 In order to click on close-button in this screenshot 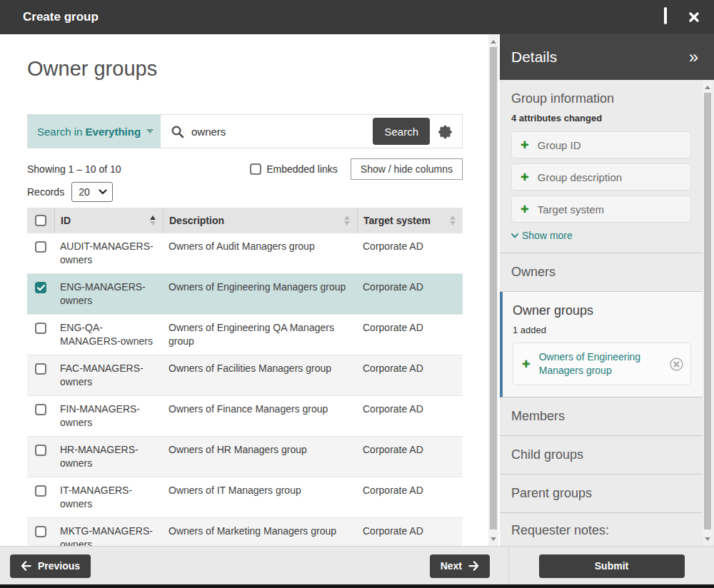, I will do `click(694, 17)`.